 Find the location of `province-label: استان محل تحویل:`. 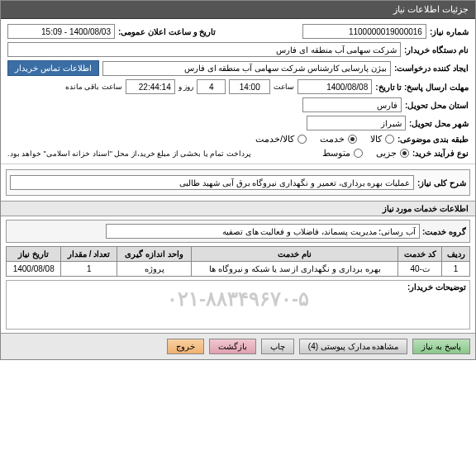

province-label: استان محل تحویل: is located at coordinates (436, 106).